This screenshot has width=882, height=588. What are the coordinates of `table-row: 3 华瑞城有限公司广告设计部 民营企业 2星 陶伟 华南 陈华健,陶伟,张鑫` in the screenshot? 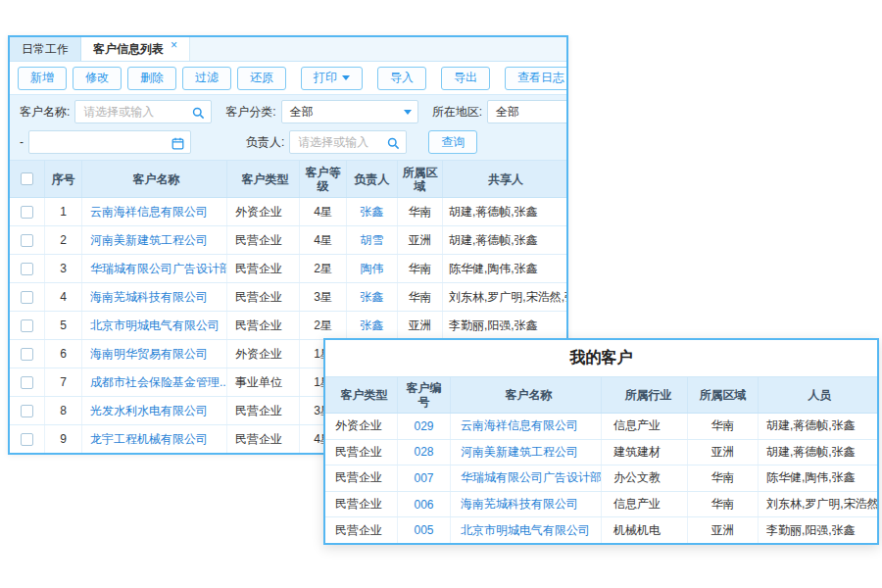 It's located at (288, 269).